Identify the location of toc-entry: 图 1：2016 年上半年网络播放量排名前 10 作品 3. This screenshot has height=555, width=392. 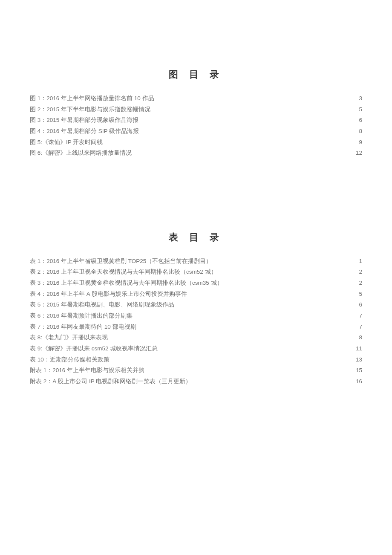
(196, 98).